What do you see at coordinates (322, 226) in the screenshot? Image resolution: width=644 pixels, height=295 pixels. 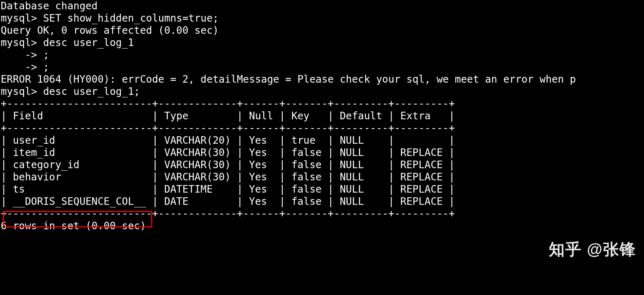 I see `line-rowcount: 6 rows in set (0.00 sec)` at bounding box center [322, 226].